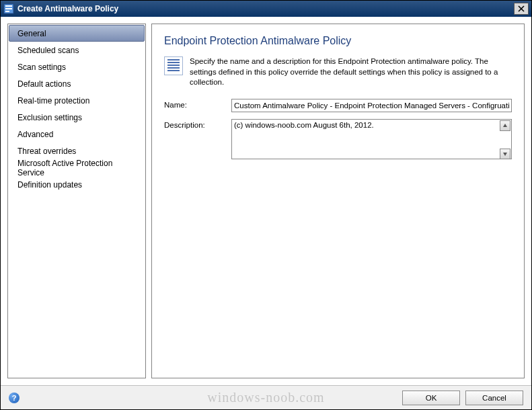  Describe the element at coordinates (198, 104) in the screenshot. I see `name-label: Name:` at that location.